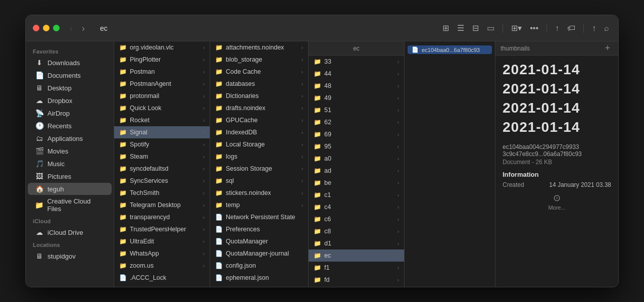 This screenshot has width=644, height=302. What do you see at coordinates (357, 183) in the screenshot?
I see `list-item: 📁be›` at bounding box center [357, 183].